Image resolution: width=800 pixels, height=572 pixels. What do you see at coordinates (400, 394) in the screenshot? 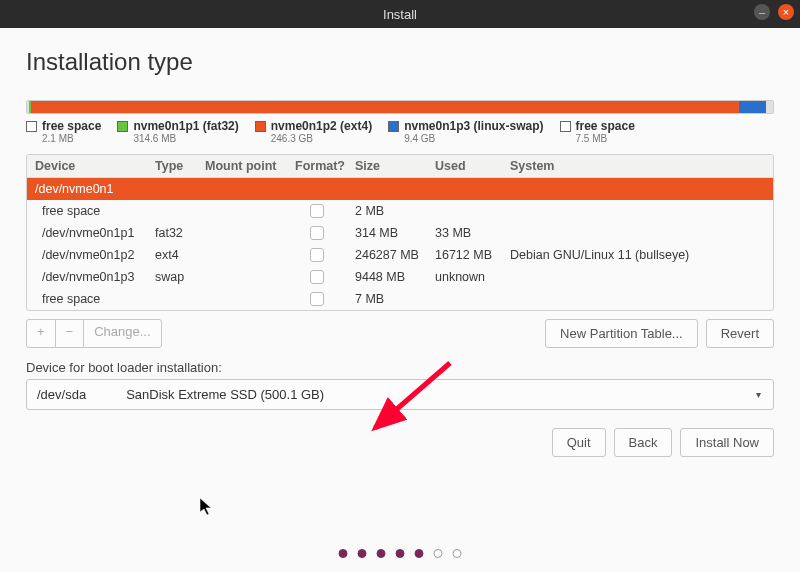
I see `bootloader-device-dropdown: /dev/sda SanDisk Extreme SSD (500.1 GB) …` at bounding box center [400, 394].